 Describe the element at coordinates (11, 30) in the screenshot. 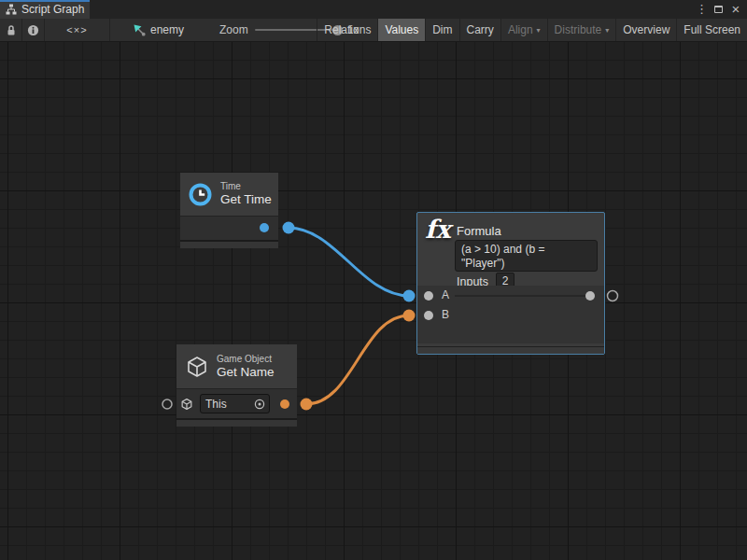

I see `lock-button` at that location.